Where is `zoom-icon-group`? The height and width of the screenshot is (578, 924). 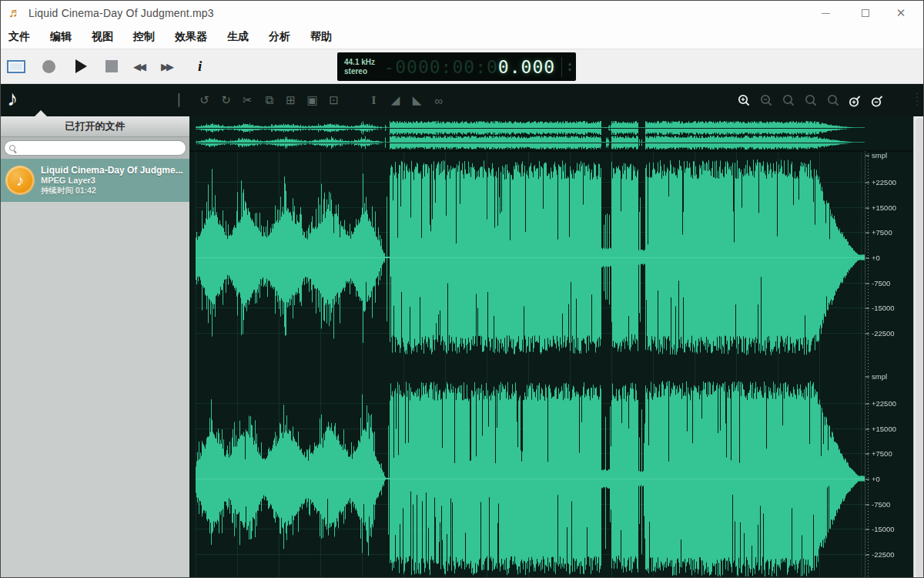
zoom-icon-group is located at coordinates (812, 100).